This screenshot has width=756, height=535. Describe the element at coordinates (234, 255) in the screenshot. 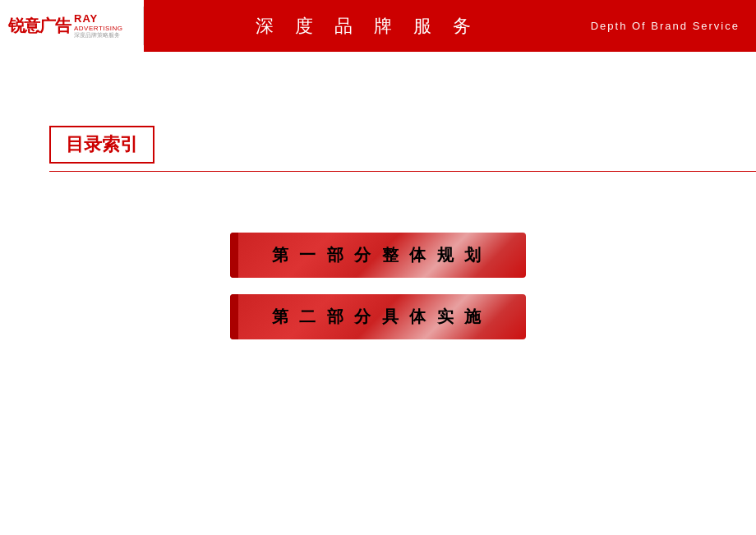

I see `menu-button-1-bar` at that location.